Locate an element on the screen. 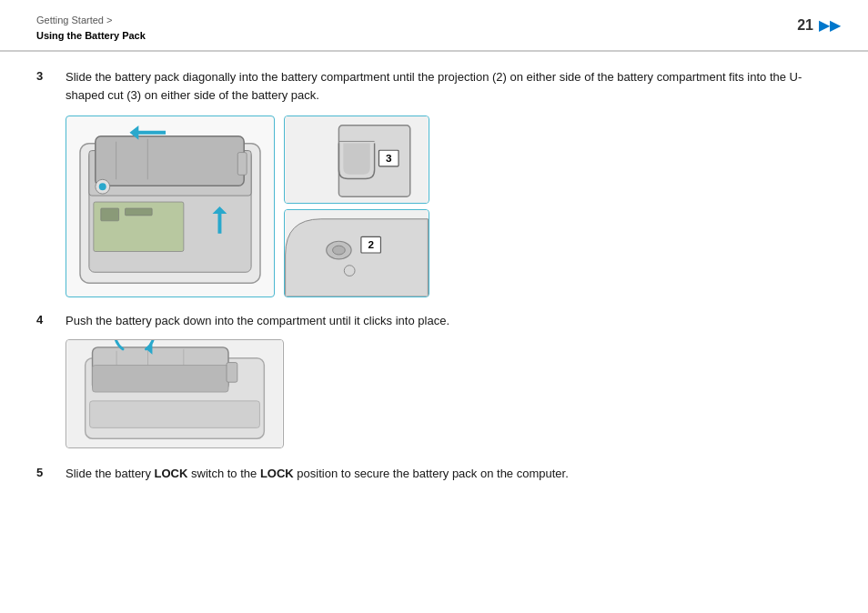  diagram-3-bottom-svg: 2 is located at coordinates (357, 253).